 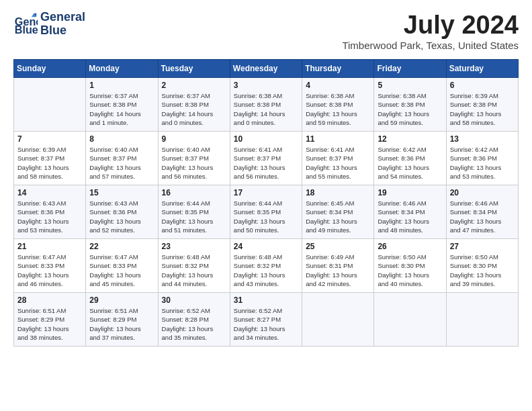 What do you see at coordinates (26, 24) in the screenshot?
I see `logo-icon: General Blue` at bounding box center [26, 24].